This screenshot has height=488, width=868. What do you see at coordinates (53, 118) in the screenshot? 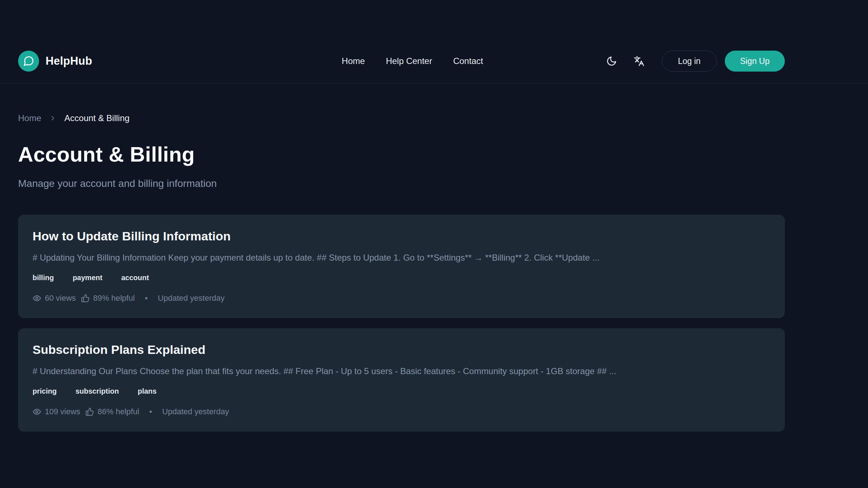
I see `chevron-right-icon` at bounding box center [53, 118].